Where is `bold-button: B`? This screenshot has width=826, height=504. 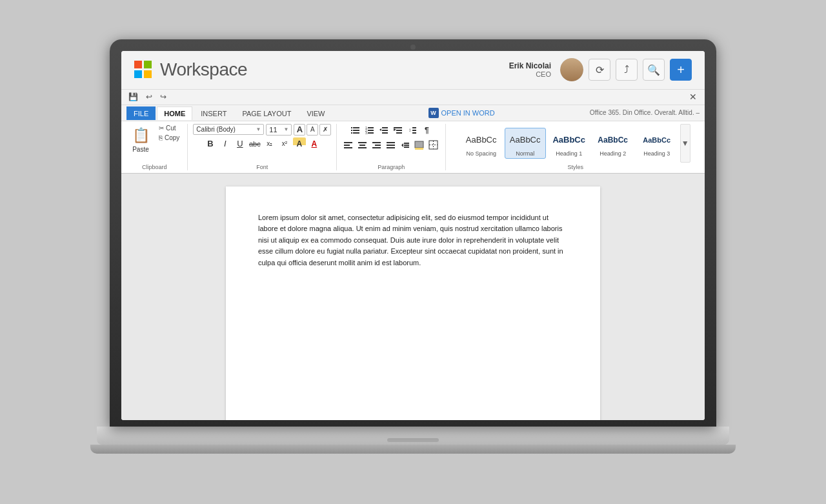
bold-button: B is located at coordinates (210, 144).